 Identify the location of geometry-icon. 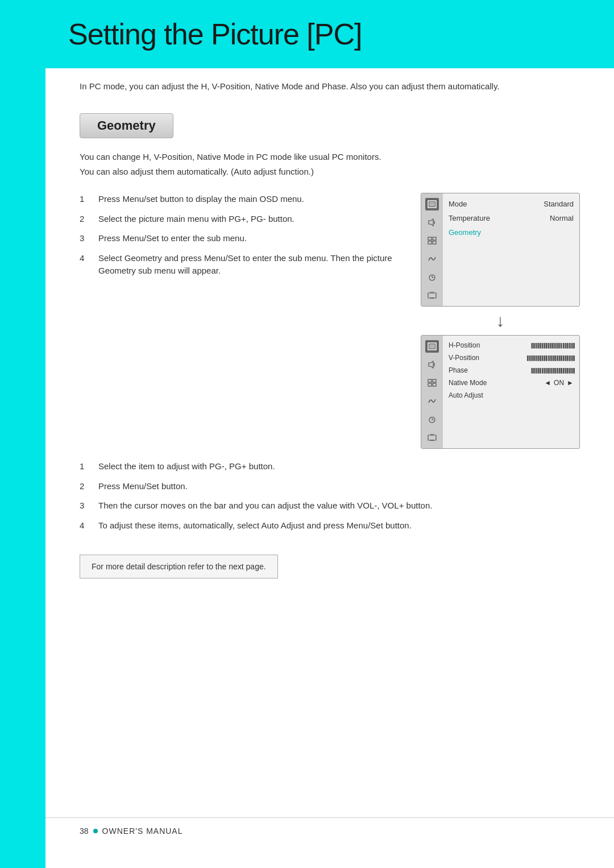
(432, 259).